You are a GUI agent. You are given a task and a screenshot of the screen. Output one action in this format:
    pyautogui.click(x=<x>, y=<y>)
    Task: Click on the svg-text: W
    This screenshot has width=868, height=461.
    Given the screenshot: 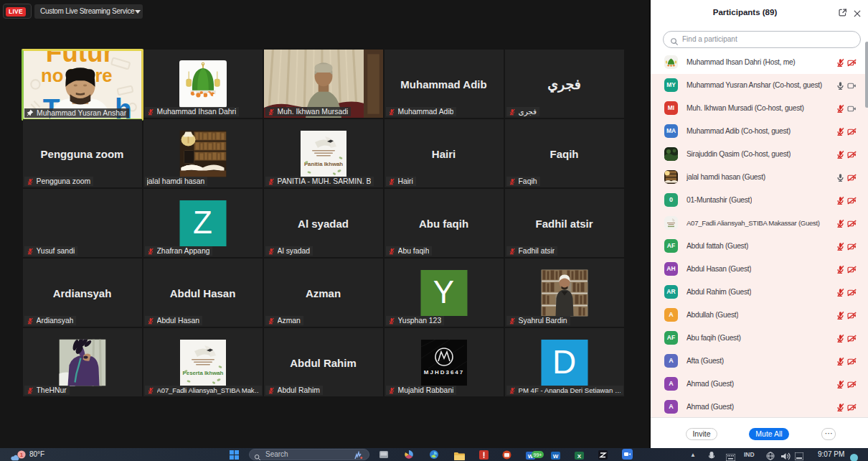 What is the action you would take?
    pyautogui.click(x=556, y=457)
    